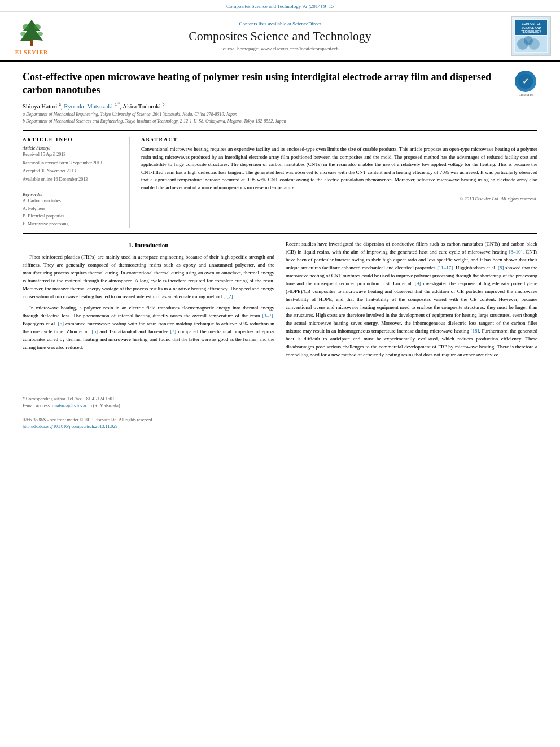  What do you see at coordinates (32, 33) in the screenshot?
I see `elsevier-tree-icon` at bounding box center [32, 33].